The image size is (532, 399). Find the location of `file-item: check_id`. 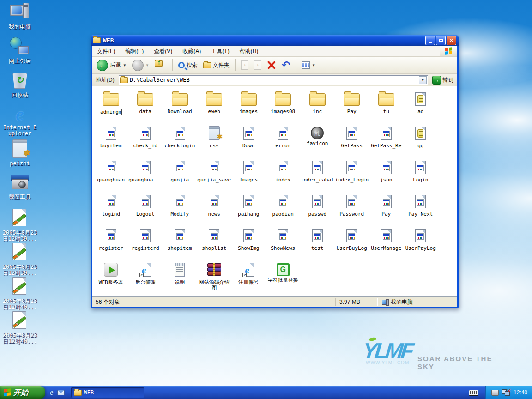

file-item: check_id is located at coordinates (146, 140).